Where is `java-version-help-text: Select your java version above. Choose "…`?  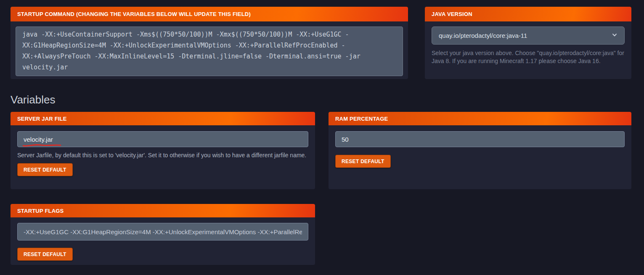
java-version-help-text: Select your java version above. Choose "… is located at coordinates (528, 57).